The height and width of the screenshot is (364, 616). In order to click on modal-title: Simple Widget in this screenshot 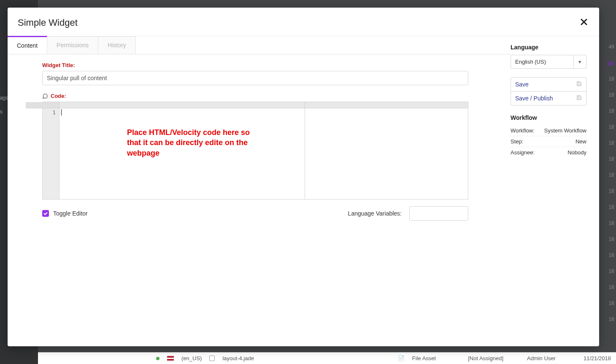, I will do `click(48, 23)`.